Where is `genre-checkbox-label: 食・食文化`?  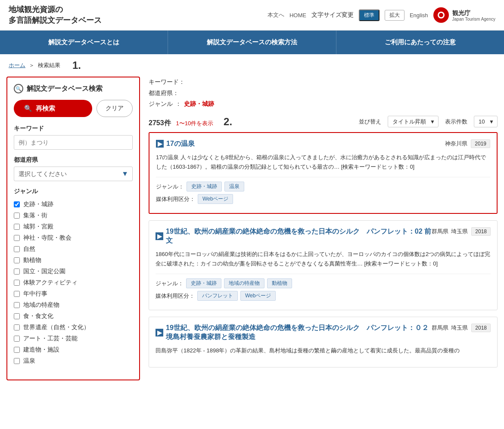
genre-checkbox-label: 食・食文化 is located at coordinates (38, 316).